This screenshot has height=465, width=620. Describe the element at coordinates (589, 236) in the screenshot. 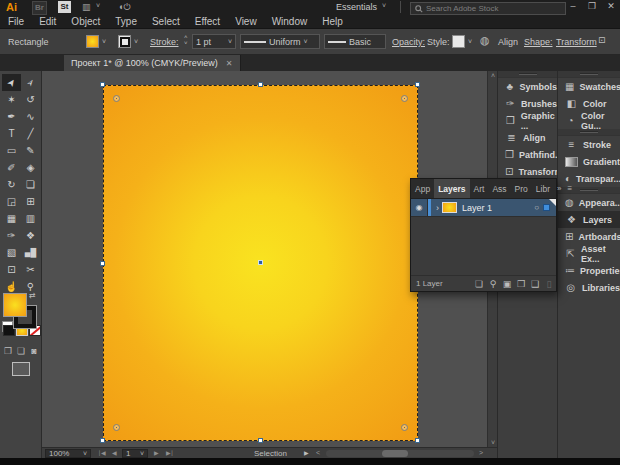

I see `dock-item-artboards: ⊞Artboards` at that location.